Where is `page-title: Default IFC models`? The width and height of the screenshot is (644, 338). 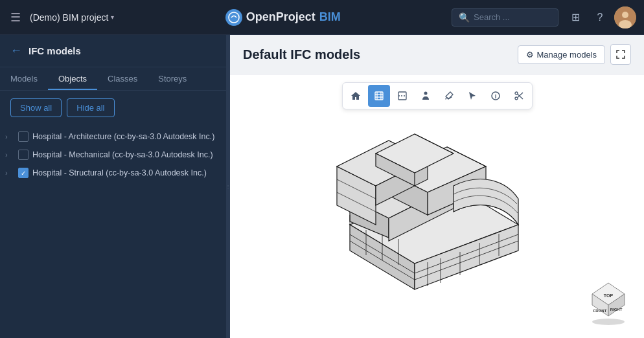
page-title: Default IFC models is located at coordinates (302, 54).